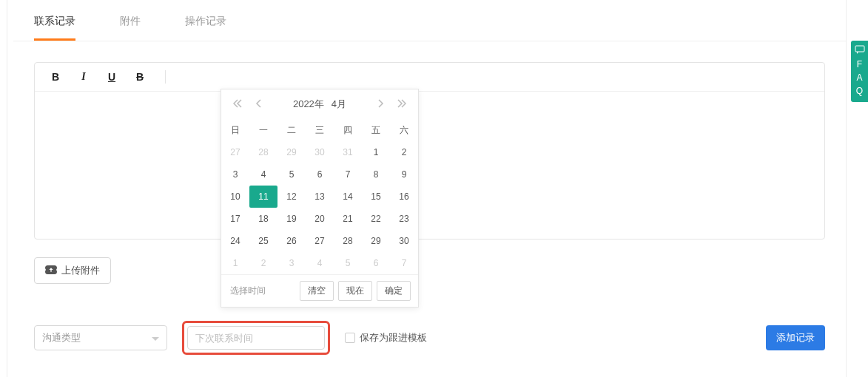 This screenshot has height=377, width=868. Describe the element at coordinates (235, 130) in the screenshot. I see `calendar-weekday: 日` at that location.